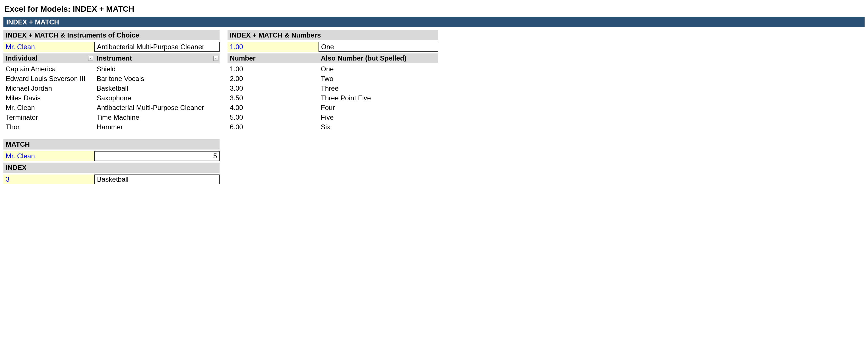 The width and height of the screenshot is (868, 357). Describe the element at coordinates (112, 88) in the screenshot. I see `table-row: Michael Jordan Basketball` at that location.